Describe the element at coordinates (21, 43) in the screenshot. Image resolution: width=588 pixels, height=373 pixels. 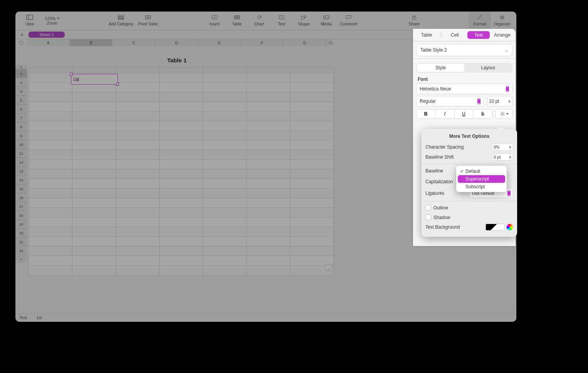
I see `select-all-corner` at that location.